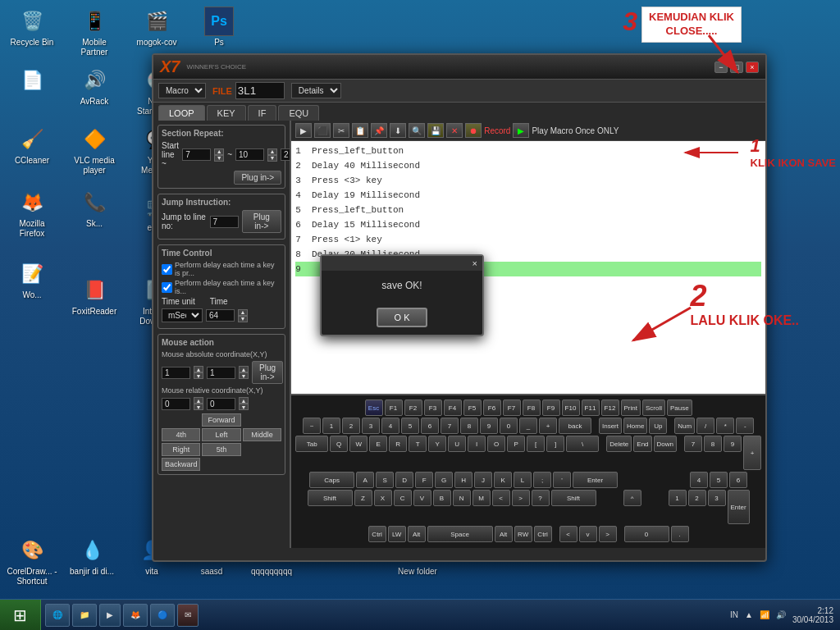 The image size is (840, 630). I want to click on key-numenter: Enter, so click(738, 507).